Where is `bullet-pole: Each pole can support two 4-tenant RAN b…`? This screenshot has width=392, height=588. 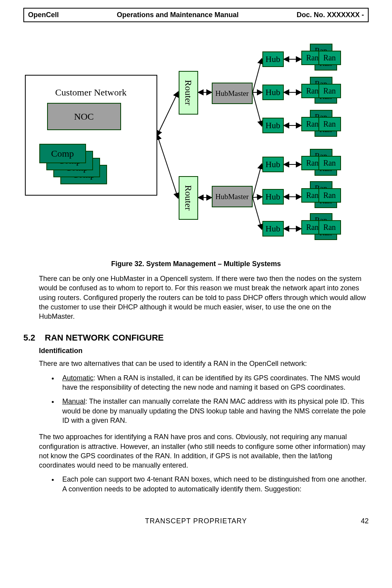 bullet-pole: Each pole can support two 4-tenant RAN b… is located at coordinates (213, 484).